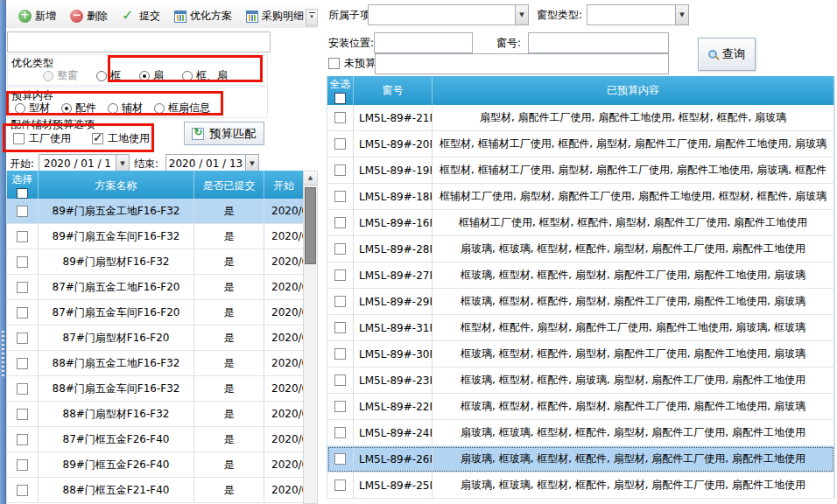 This screenshot has width=837, height=504. Describe the element at coordinates (448, 15) in the screenshot. I see `sub-item-select: ▼` at that location.